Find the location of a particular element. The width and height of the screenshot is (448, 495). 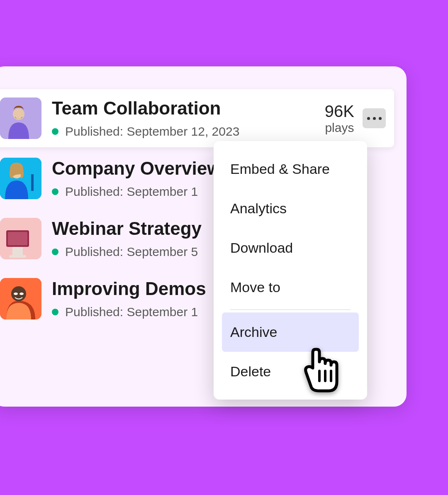

video-meta: Team Collaboration Published: September … is located at coordinates (184, 118).